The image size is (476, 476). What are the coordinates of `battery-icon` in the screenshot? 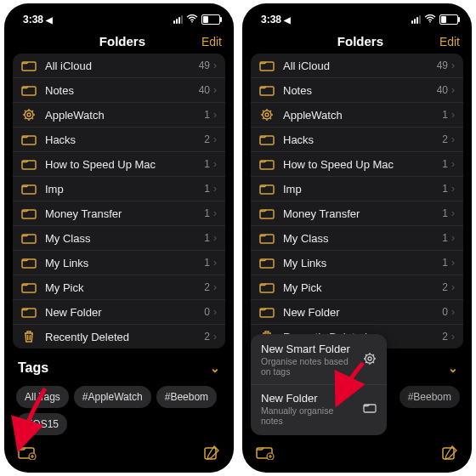 It's located at (211, 20).